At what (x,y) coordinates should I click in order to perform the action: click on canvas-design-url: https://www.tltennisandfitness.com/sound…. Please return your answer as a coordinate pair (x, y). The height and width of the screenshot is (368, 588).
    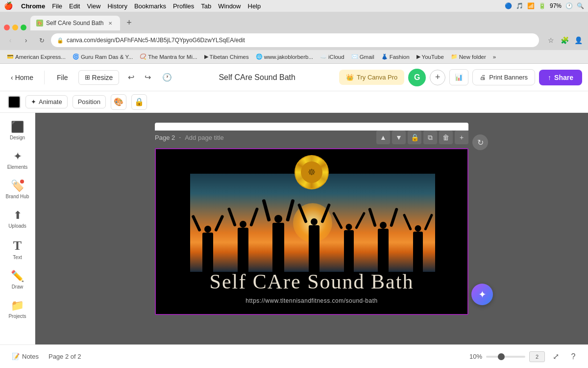
    Looking at the image, I should click on (312, 301).